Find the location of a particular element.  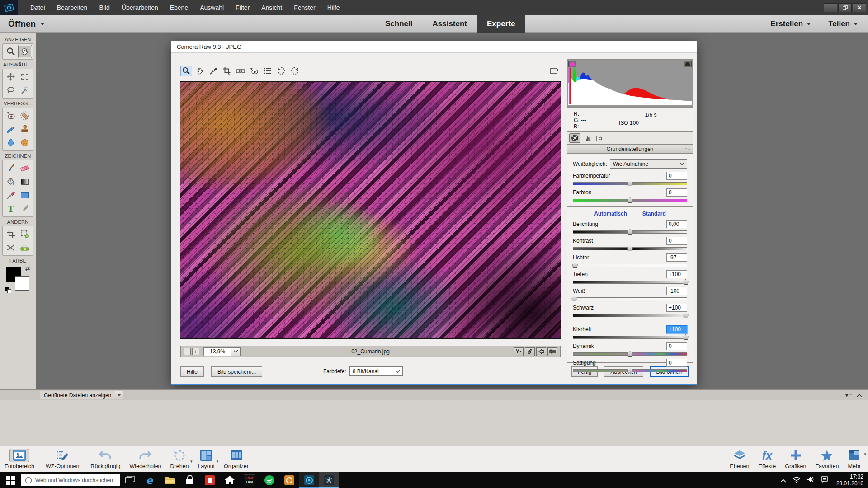

edge-icon: e is located at coordinates (150, 480).